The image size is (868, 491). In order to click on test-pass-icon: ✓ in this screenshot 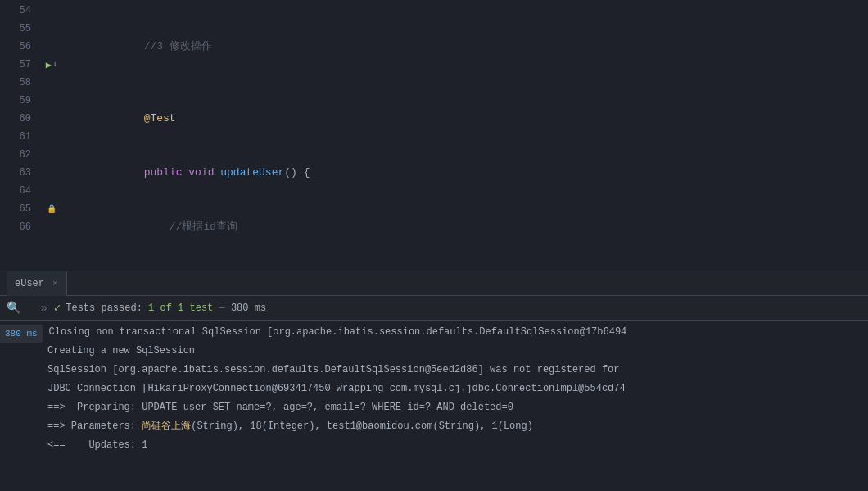, I will do `click(57, 308)`.